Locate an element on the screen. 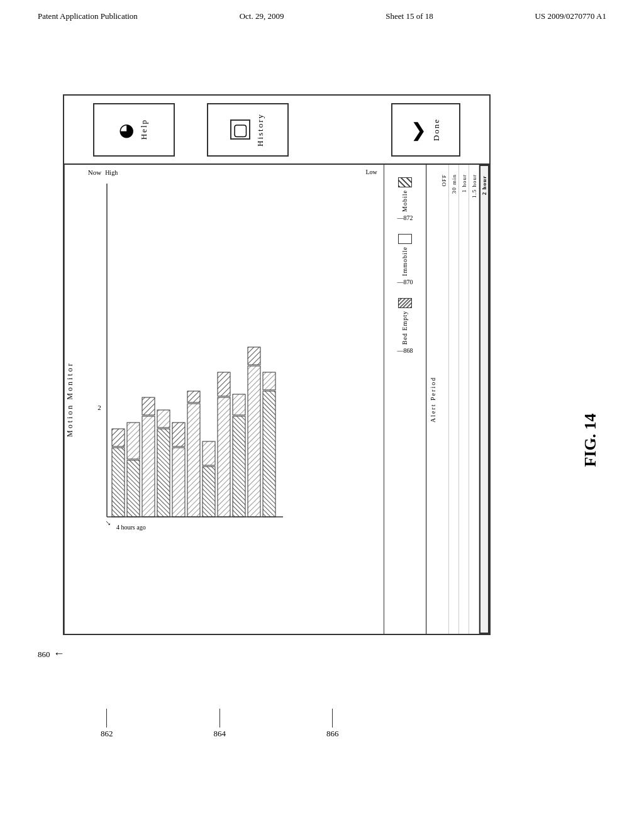 This screenshot has width=644, height=830. high-label: High is located at coordinates (111, 172).